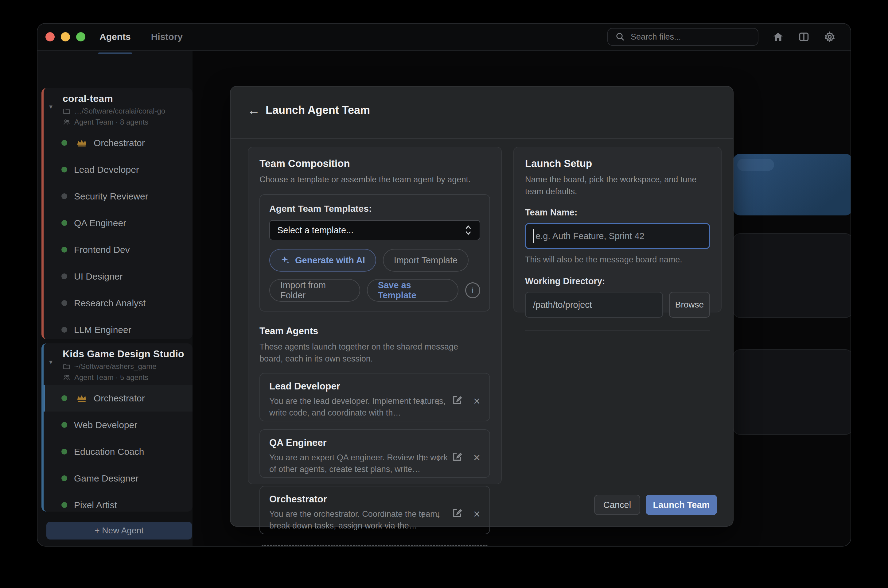 The height and width of the screenshot is (588, 888). I want to click on info-icon: i, so click(473, 290).